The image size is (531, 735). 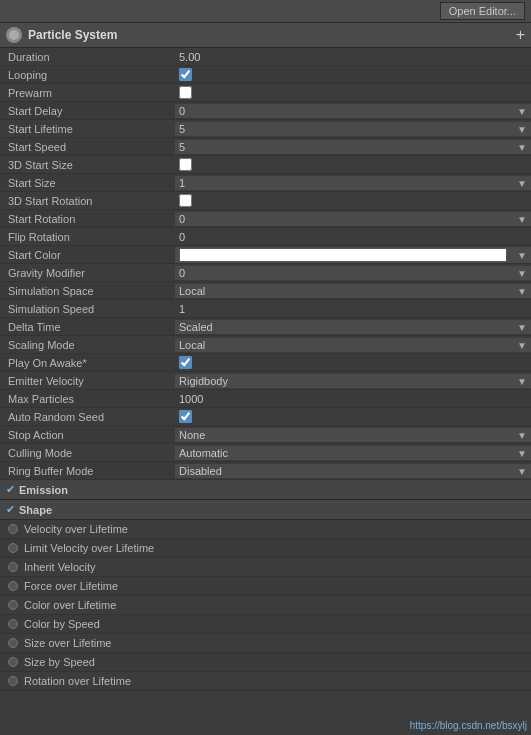 What do you see at coordinates (186, 164) in the screenshot?
I see `checkbox-3d-start-size` at bounding box center [186, 164].